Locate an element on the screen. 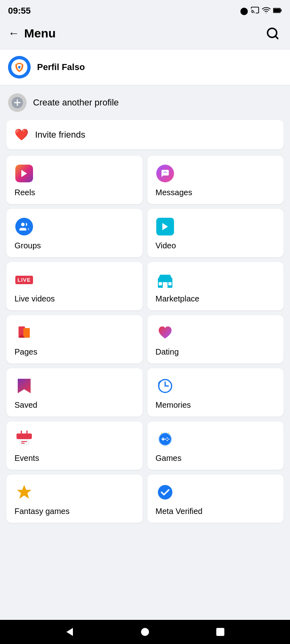 The image size is (290, 644). meta-verified-icon is located at coordinates (165, 492).